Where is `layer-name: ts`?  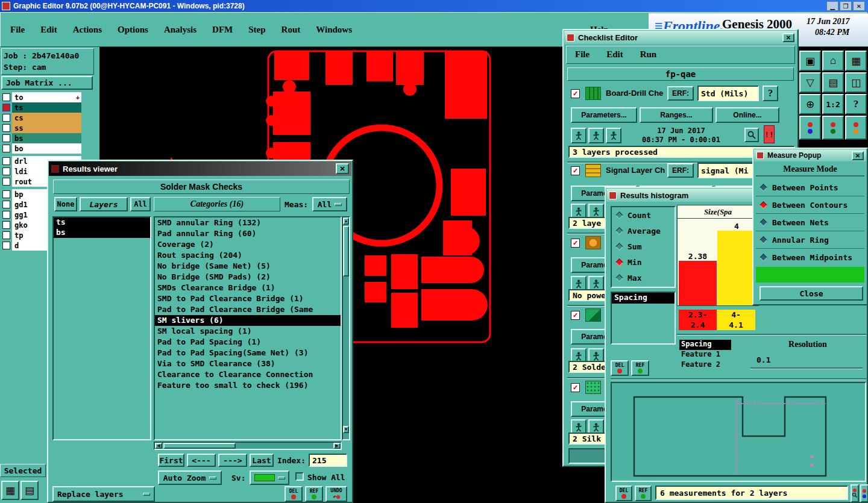
layer-name: ts is located at coordinates (47, 107).